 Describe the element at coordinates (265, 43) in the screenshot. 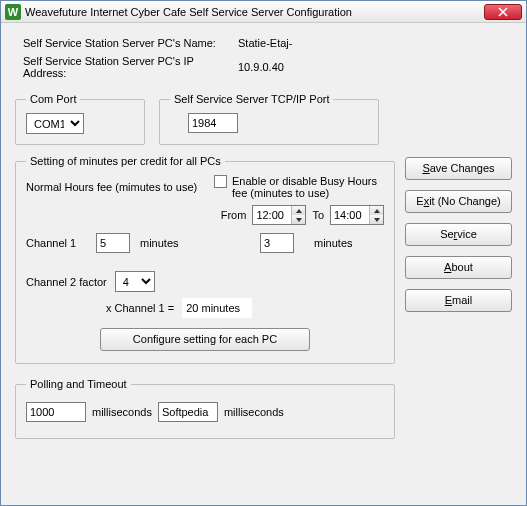

I see `server-name-value: Statie-Etaj-` at that location.